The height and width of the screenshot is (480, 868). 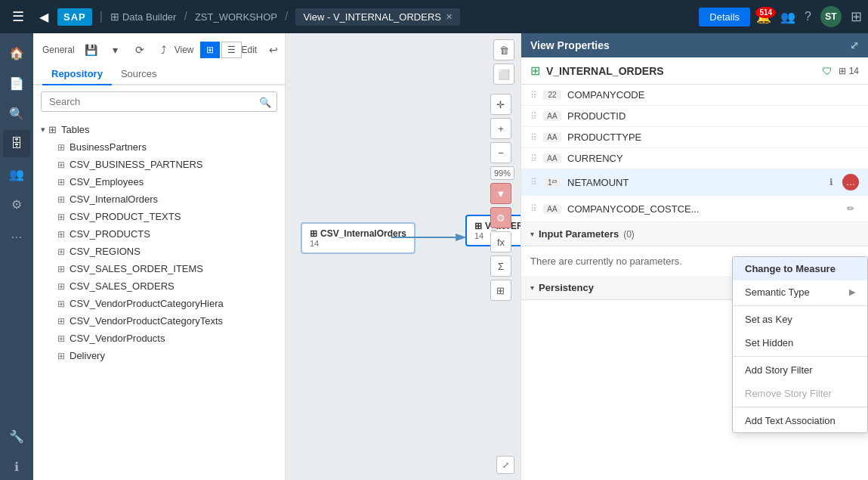 What do you see at coordinates (378, 17) in the screenshot?
I see `view-tab: View - V_INTERNAL_ORDERS ✕` at bounding box center [378, 17].